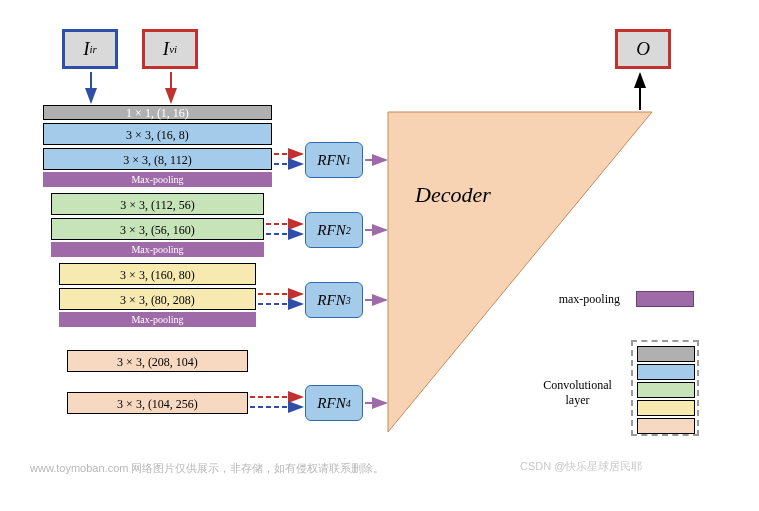 The image size is (759, 511). Describe the element at coordinates (158, 320) in the screenshot. I see `maxpool-3: Max-pooling` at that location.